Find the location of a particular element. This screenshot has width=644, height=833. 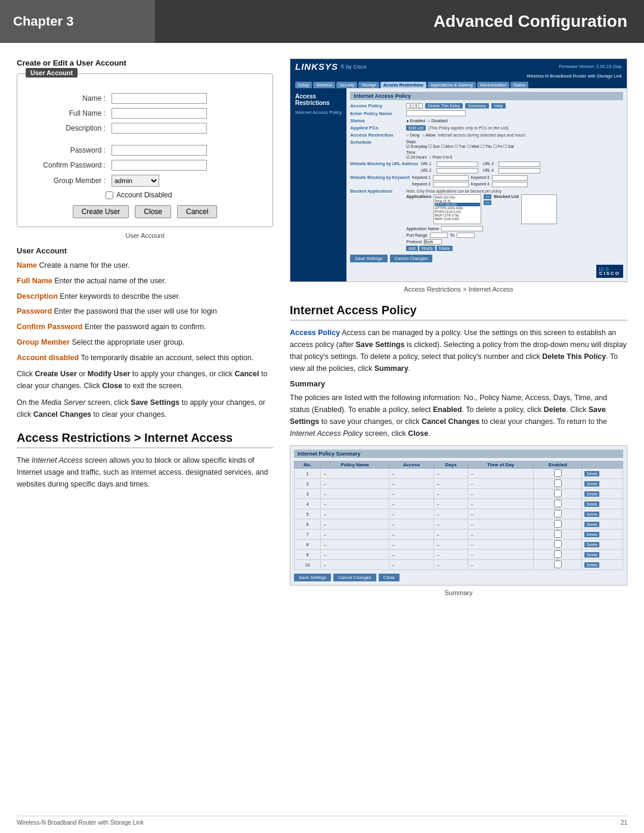

row9-delete-btn: Delete is located at coordinates (592, 555).